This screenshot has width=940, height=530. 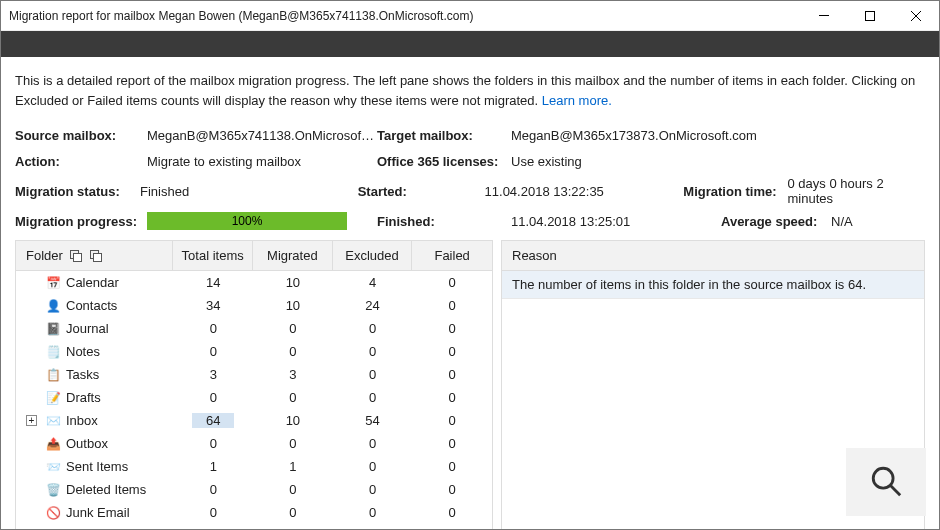 I want to click on label-action: Action:, so click(x=81, y=162).